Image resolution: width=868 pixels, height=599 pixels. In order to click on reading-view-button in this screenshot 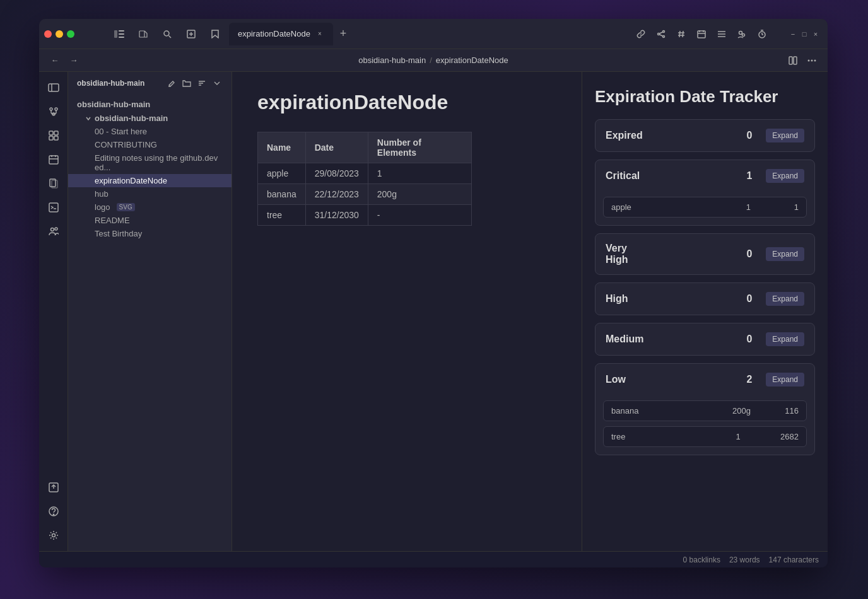, I will do `click(793, 61)`.